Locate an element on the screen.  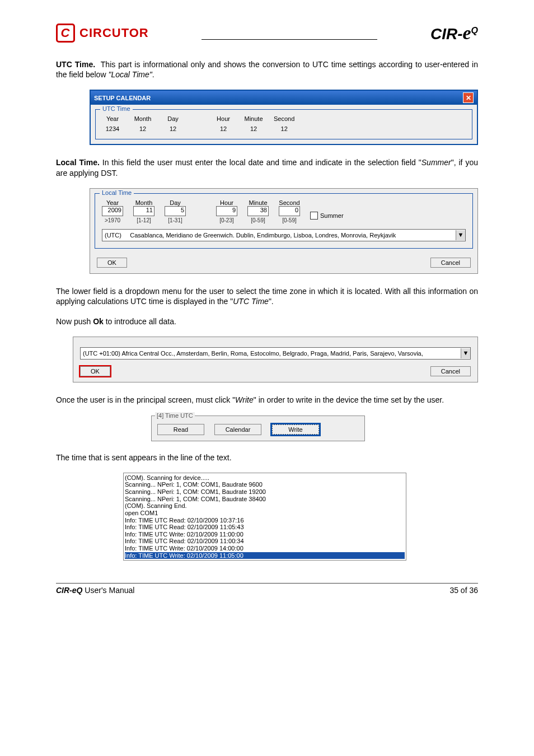
summer-label: Summer is located at coordinates (332, 216).